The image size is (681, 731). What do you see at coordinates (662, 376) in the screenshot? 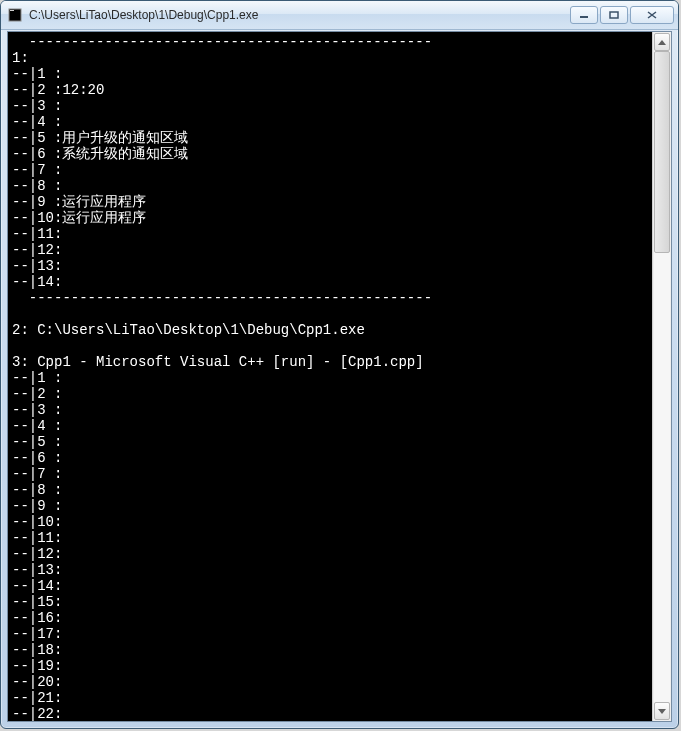
I see `vertical-scrollbar` at bounding box center [662, 376].